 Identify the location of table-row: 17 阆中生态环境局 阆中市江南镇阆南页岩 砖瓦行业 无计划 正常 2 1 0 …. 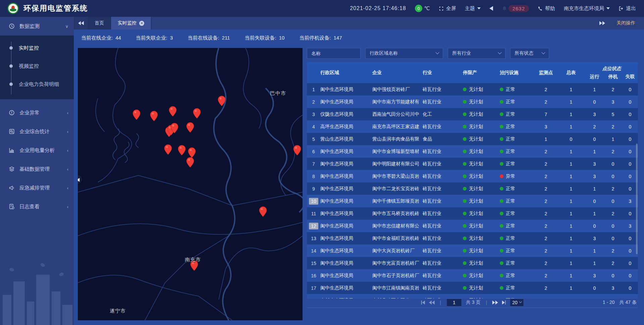
(472, 288).